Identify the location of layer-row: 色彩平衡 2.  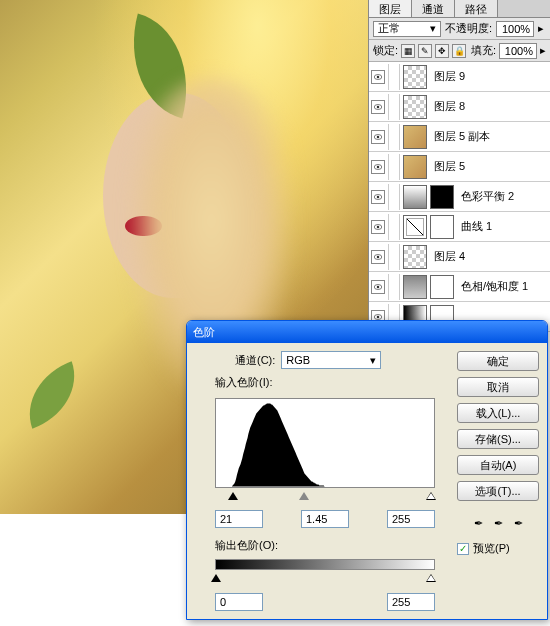
(460, 197).